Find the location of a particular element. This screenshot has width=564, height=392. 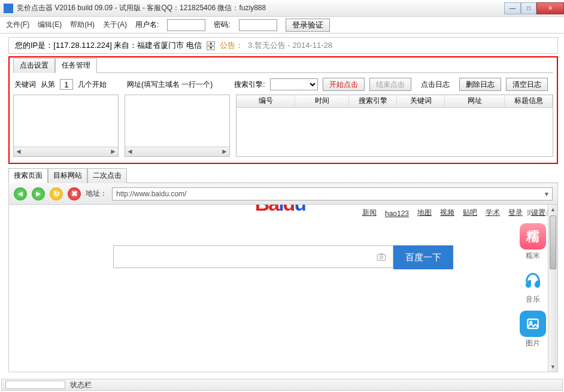

tab-task-management: 任务管理 is located at coordinates (76, 66).